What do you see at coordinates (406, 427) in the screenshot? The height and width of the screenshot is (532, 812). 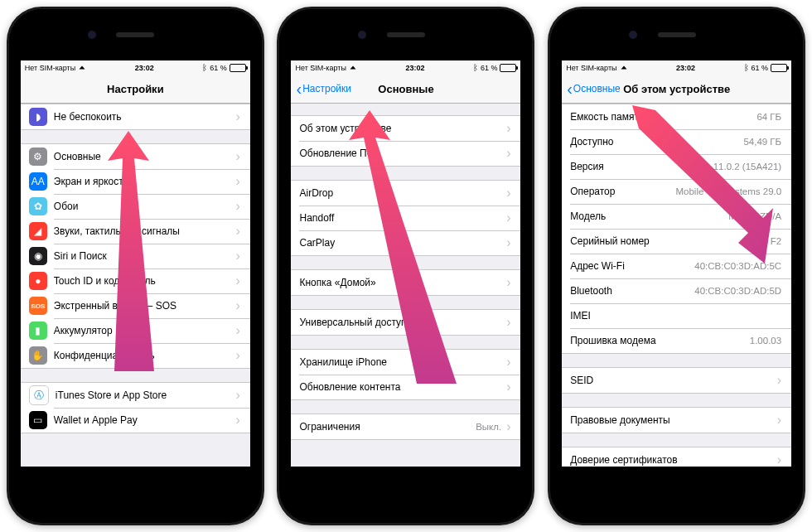 I see `general-row: ОграниченияВыкл.›` at bounding box center [406, 427].